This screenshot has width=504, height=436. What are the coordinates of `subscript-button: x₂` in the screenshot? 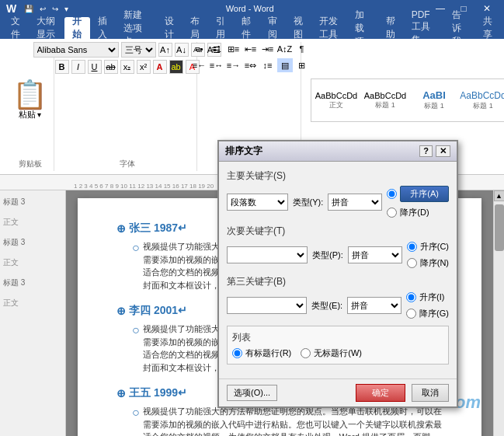 It's located at (127, 67).